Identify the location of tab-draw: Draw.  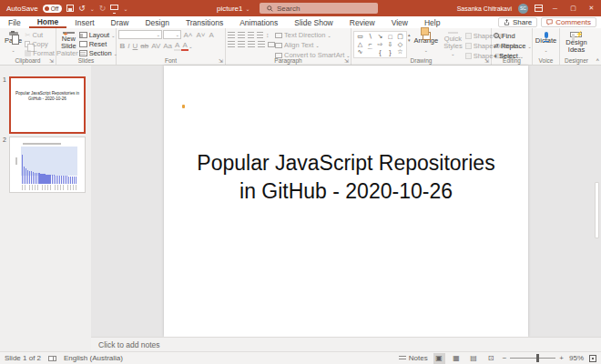
(120, 22).